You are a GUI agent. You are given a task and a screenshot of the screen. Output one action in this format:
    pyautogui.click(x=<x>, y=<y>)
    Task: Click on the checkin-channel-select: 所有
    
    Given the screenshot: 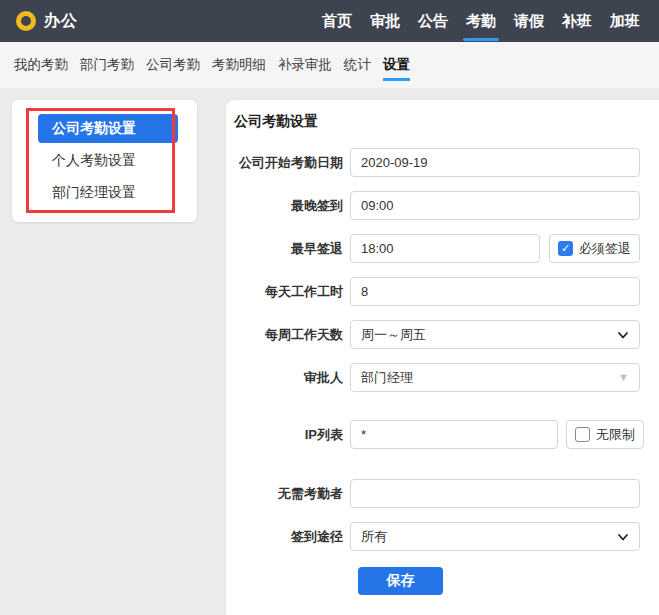 What is the action you would take?
    pyautogui.click(x=495, y=536)
    